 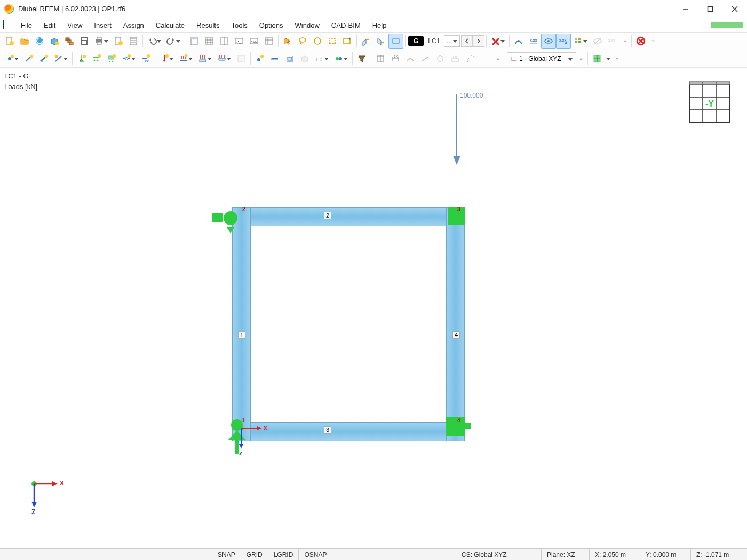 I want to click on toolbar1-overflow: », so click(x=625, y=41).